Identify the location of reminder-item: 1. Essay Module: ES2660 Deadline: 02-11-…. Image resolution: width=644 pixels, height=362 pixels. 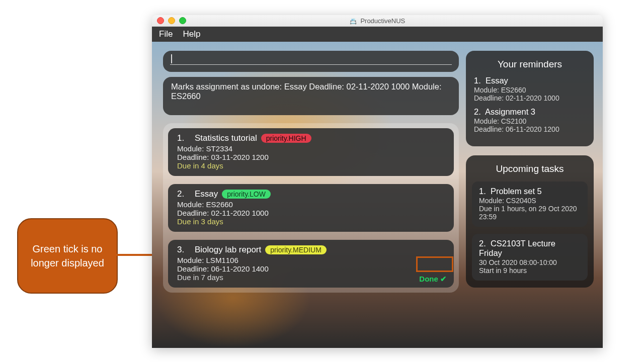
(530, 89).